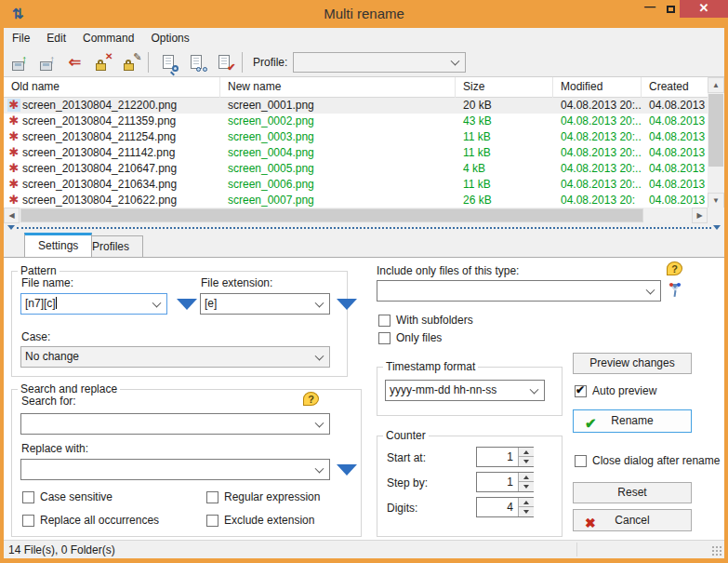  What do you see at coordinates (519, 290) in the screenshot?
I see `file-type-combobox` at bounding box center [519, 290].